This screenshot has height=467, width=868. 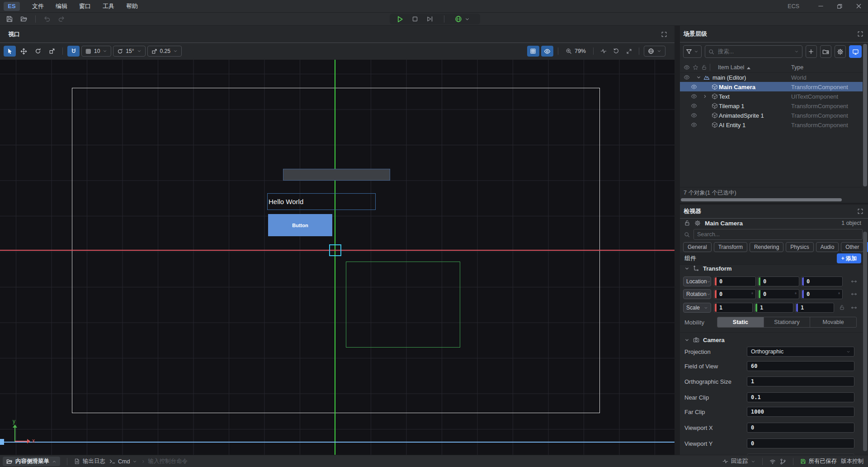 What do you see at coordinates (852, 247) in the screenshot?
I see `tab-other: Other` at bounding box center [852, 247].